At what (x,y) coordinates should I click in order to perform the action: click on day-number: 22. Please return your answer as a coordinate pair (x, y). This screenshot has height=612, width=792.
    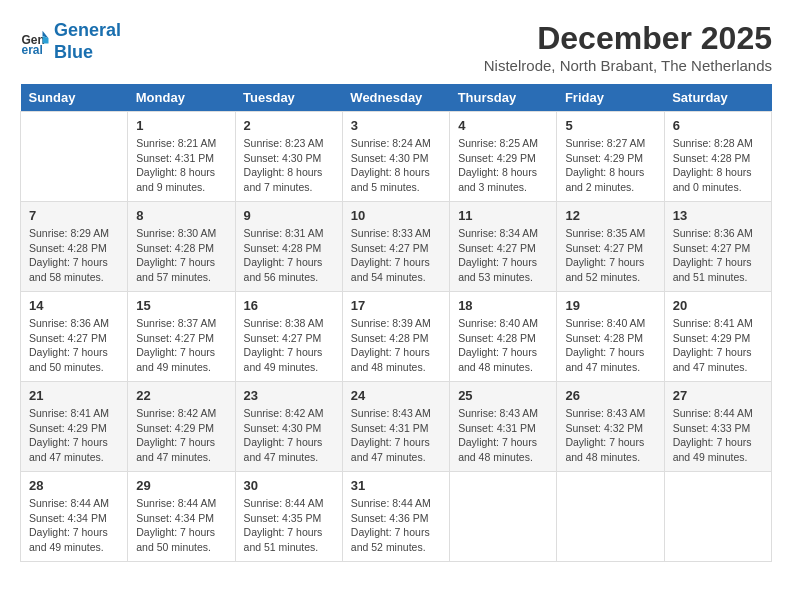
    Looking at the image, I should click on (181, 396).